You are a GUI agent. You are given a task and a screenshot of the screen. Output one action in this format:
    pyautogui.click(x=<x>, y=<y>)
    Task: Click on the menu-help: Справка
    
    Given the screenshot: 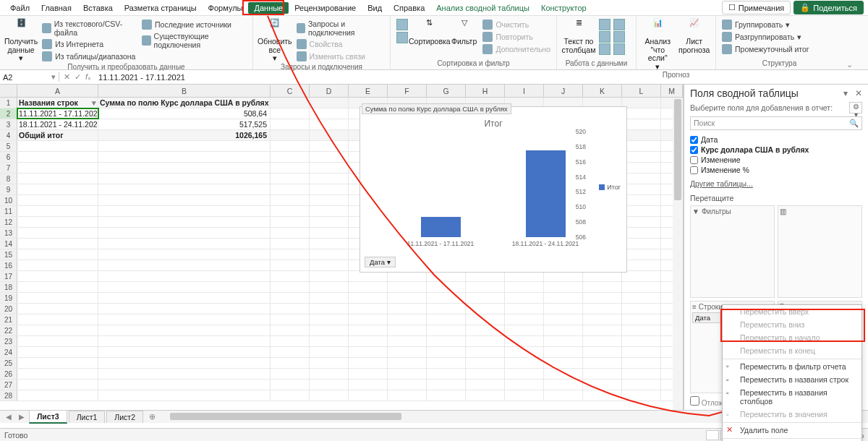 What is the action you would take?
    pyautogui.click(x=409, y=8)
    